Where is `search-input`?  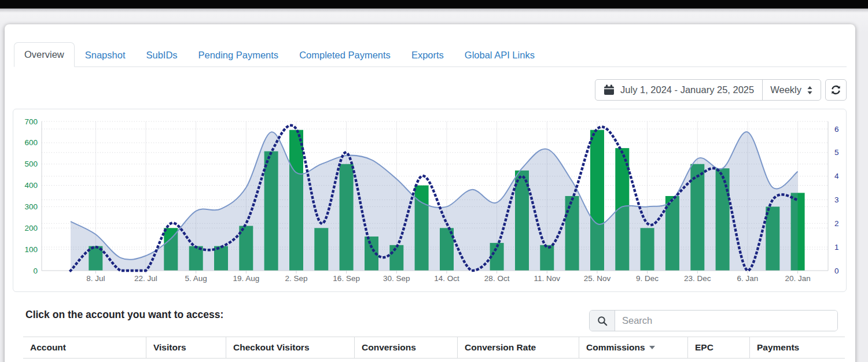 search-input is located at coordinates (726, 320).